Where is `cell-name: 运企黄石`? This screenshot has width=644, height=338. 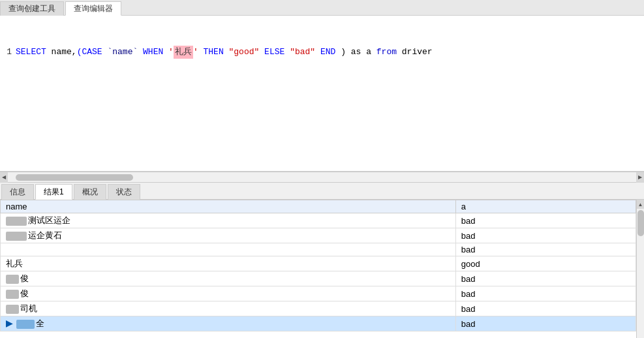 cell-name: 运企黄石 is located at coordinates (228, 236).